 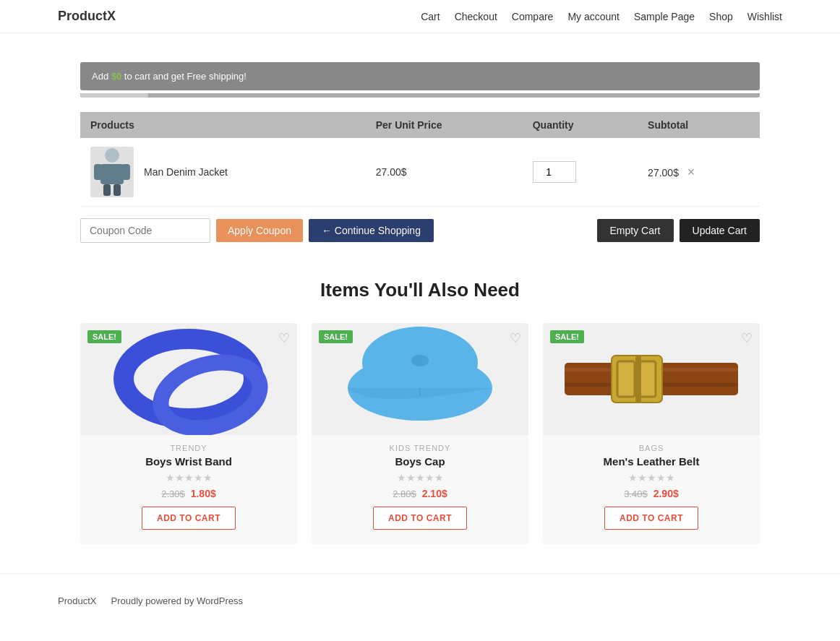 What do you see at coordinates (420, 172) in the screenshot?
I see `cart-table-body: Man Denim Jacket 27.00$ 27.00$ ×` at bounding box center [420, 172].